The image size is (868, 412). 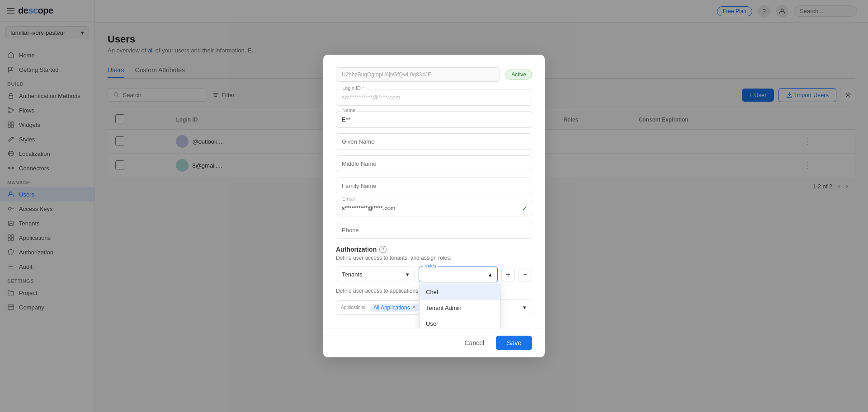 I want to click on name-label: Name, so click(x=349, y=110).